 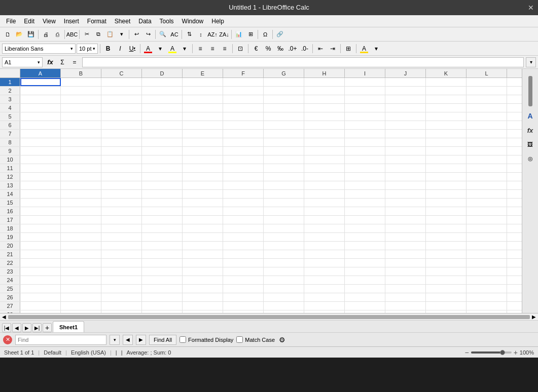 What do you see at coordinates (193, 21) in the screenshot?
I see `menu-window: Window` at bounding box center [193, 21].